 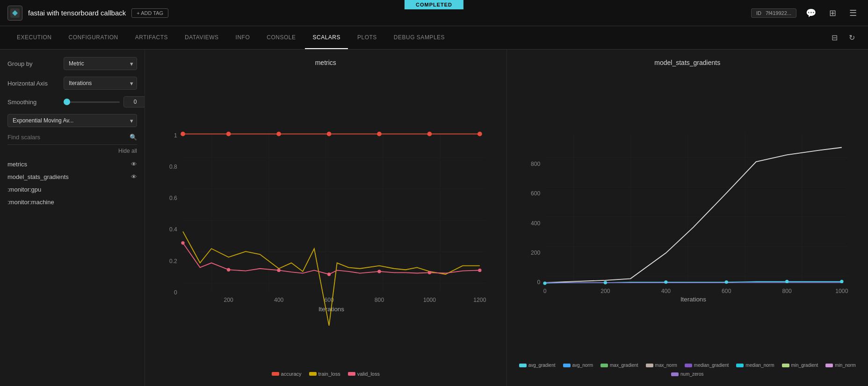 What do you see at coordinates (38, 177) in the screenshot?
I see `scalar-name-gradients: model_stats_gradients` at bounding box center [38, 177].